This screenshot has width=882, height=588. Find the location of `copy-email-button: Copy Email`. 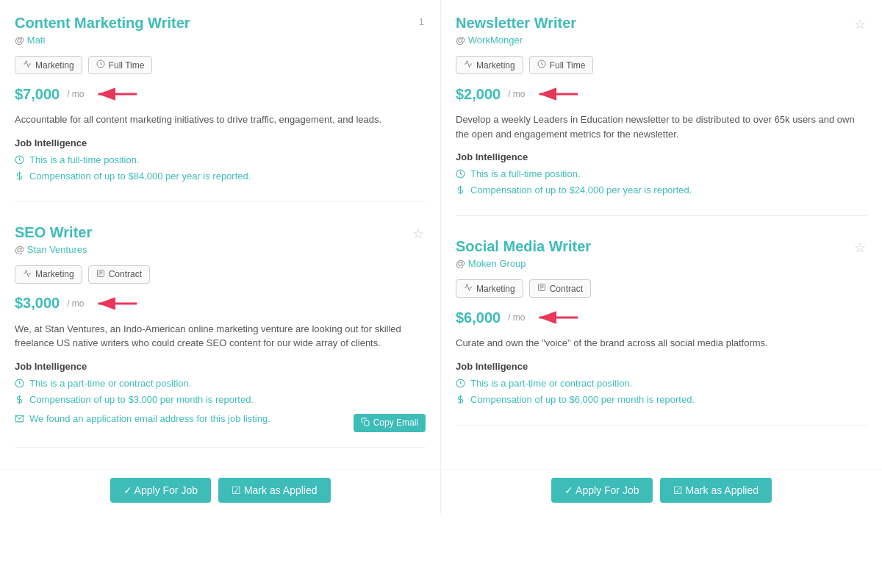

copy-email-button: Copy Email is located at coordinates (390, 423).